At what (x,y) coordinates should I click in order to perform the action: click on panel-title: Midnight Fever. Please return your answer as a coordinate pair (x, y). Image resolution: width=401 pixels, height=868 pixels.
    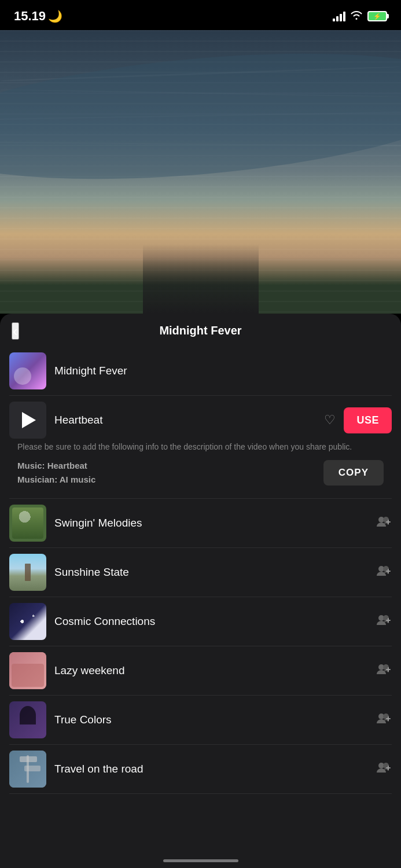
    Looking at the image, I should click on (200, 331).